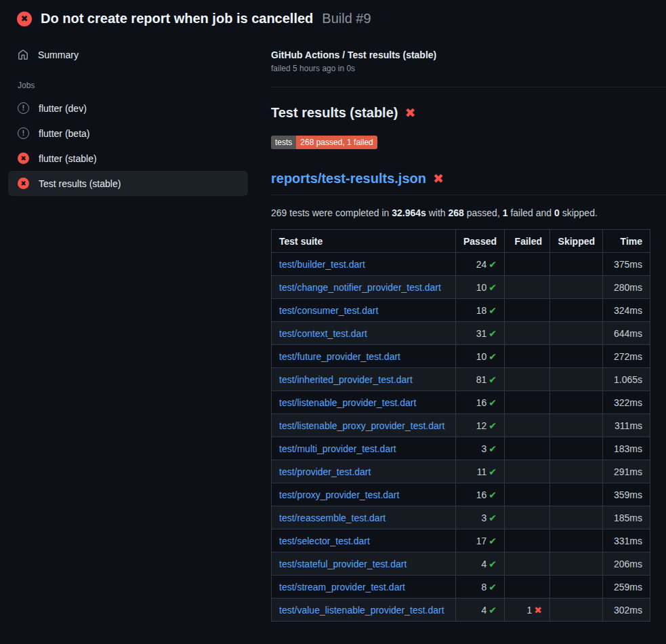  I want to click on job-label: Test results (stable), so click(80, 184).